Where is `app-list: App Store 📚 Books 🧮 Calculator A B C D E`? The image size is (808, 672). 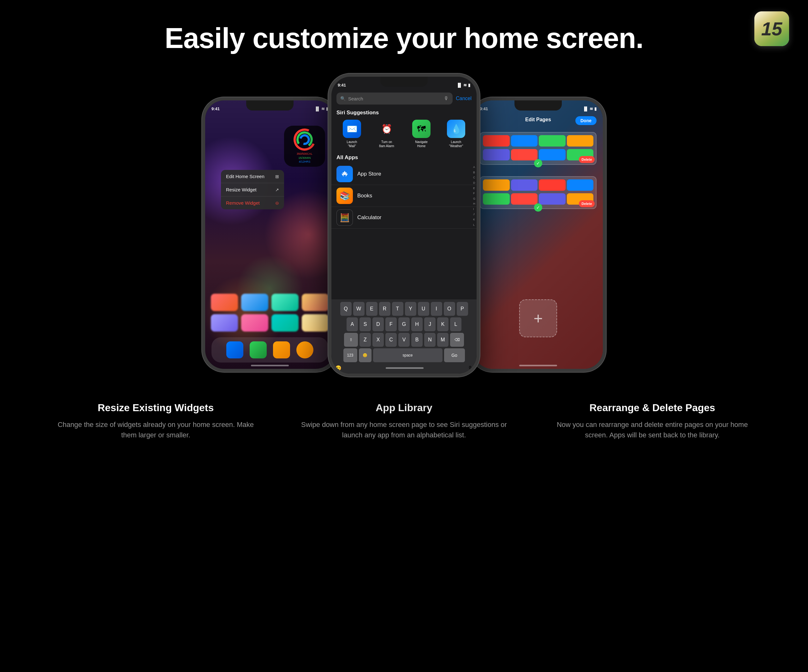 app-list: App Store 📚 Books 🧮 Calculator A B C D E is located at coordinates (404, 196).